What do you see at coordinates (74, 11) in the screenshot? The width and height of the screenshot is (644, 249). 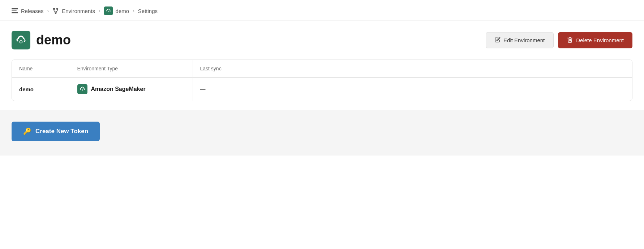 I see `breadcrumb-environments: Environments` at bounding box center [74, 11].